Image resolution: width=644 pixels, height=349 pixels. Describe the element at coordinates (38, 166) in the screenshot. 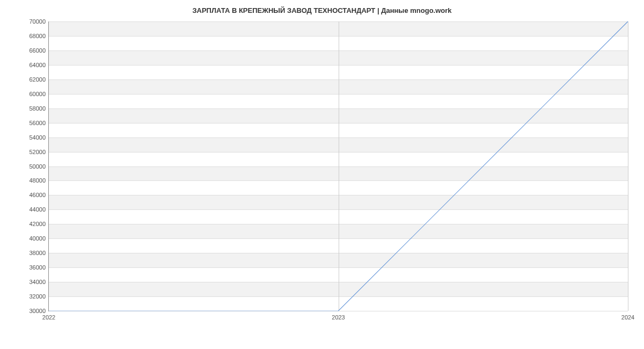

I see `y-tick-label: 50000` at that location.